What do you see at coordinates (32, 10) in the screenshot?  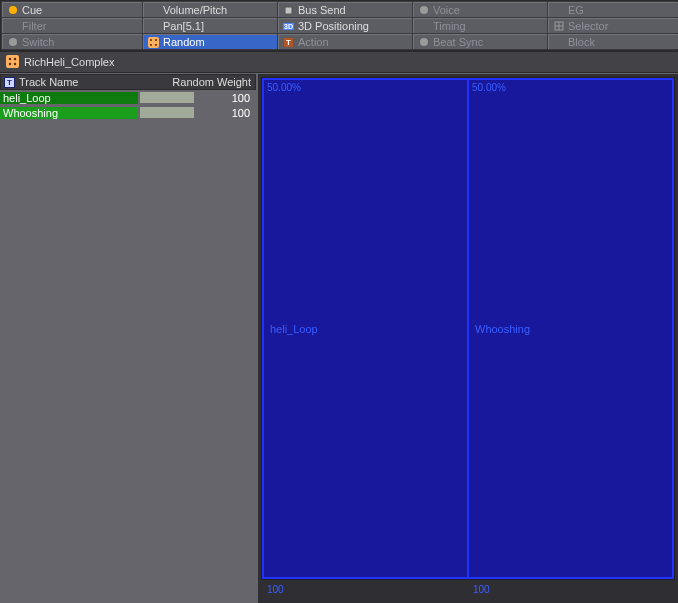 I see `tab-label: Cue` at bounding box center [32, 10].